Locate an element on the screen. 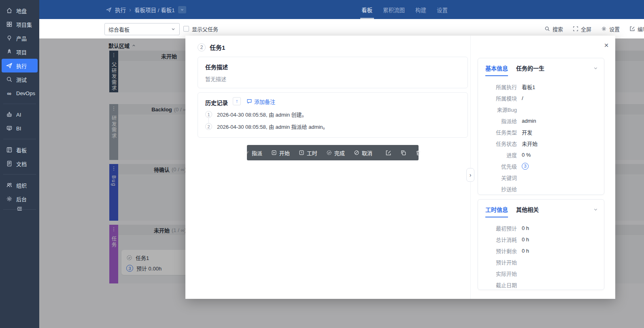  rocket-icon is located at coordinates (9, 52).